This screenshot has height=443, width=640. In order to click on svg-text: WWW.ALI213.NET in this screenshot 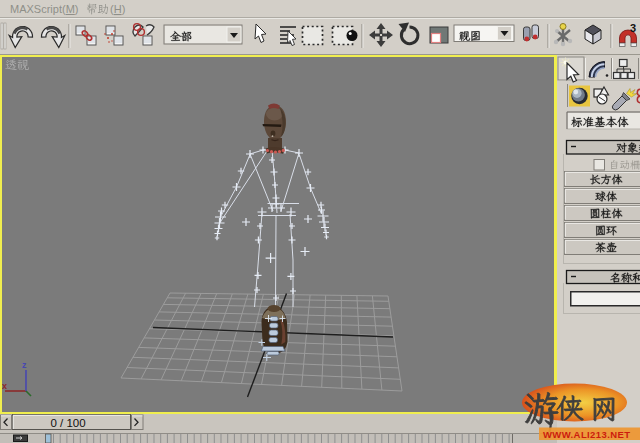, I will do `click(586, 434)`.